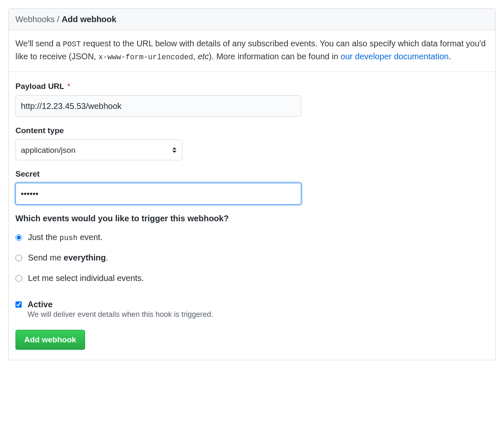 The height and width of the screenshot is (435, 504). What do you see at coordinates (159, 106) in the screenshot?
I see `payload-url-input` at bounding box center [159, 106].